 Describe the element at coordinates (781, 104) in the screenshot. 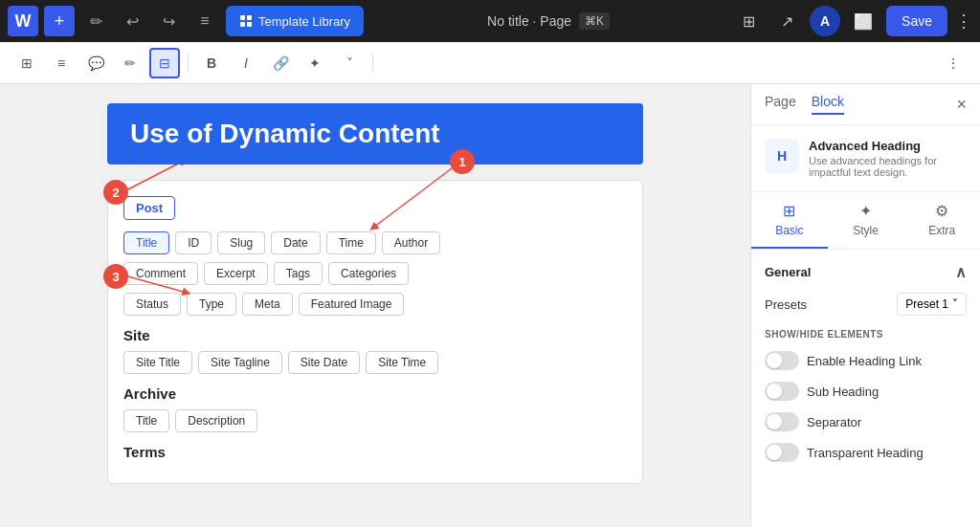

I see `page-tab: Page` at that location.